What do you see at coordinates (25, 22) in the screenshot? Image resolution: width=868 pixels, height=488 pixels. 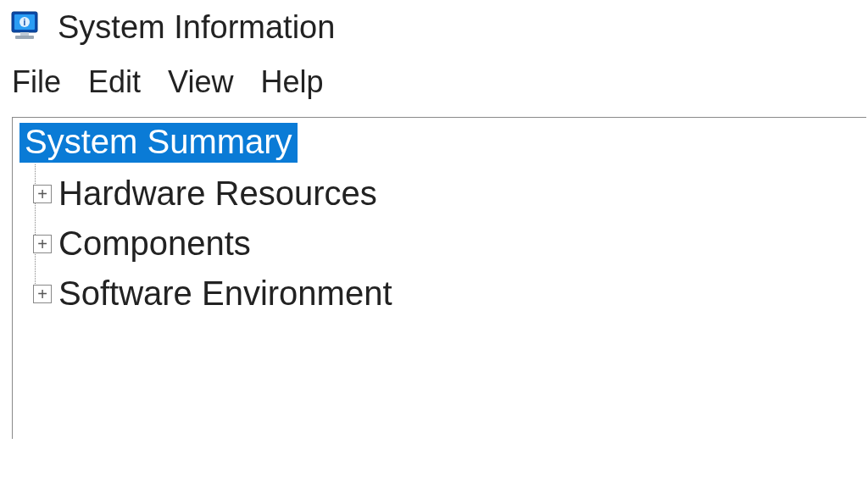 I see `svg-text: i` at bounding box center [25, 22].